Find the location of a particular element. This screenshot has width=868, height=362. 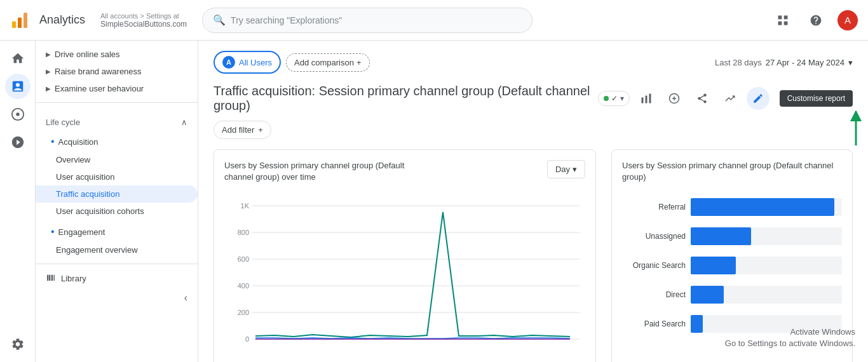

date-range-picker: Last 28 days 27 Apr - 24 May 2024 ▾ is located at coordinates (784, 62).